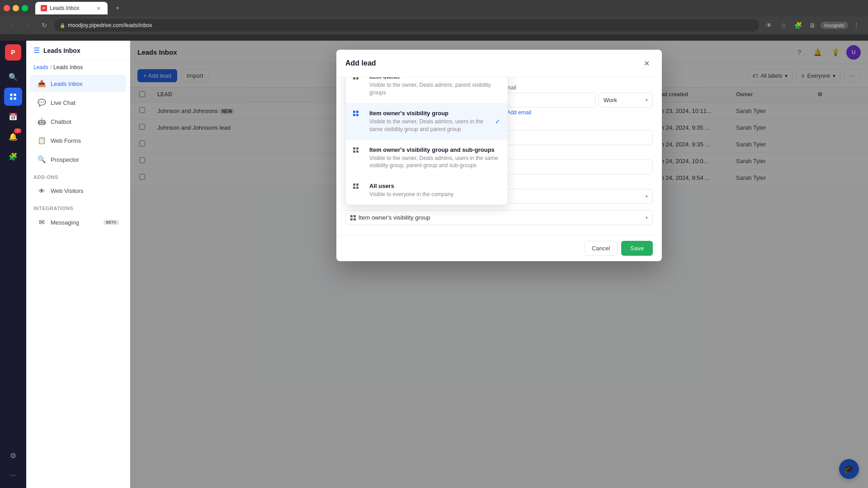  I want to click on save-button: Save, so click(637, 249).